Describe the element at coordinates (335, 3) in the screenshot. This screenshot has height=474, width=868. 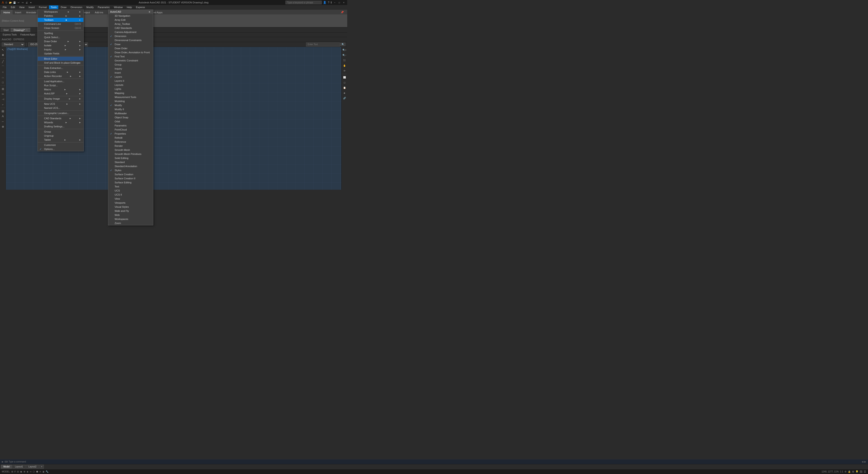
I see `minimize-button: −` at that location.